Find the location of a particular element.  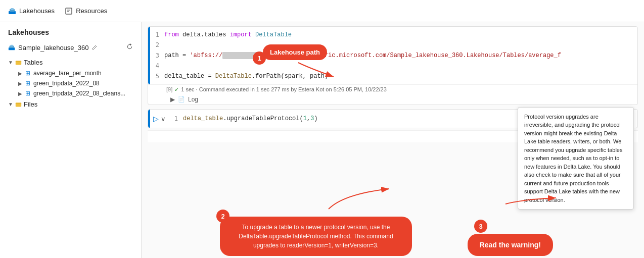

log-expand-icon: ▶ is located at coordinates (173, 99).